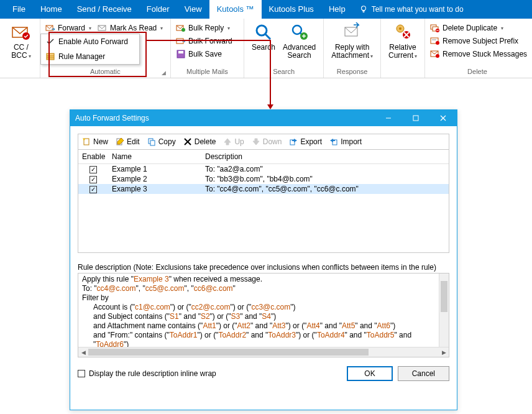 This screenshot has height=414, width=532. Describe the element at coordinates (337, 9) in the screenshot. I see `tab-help: Help` at that location.